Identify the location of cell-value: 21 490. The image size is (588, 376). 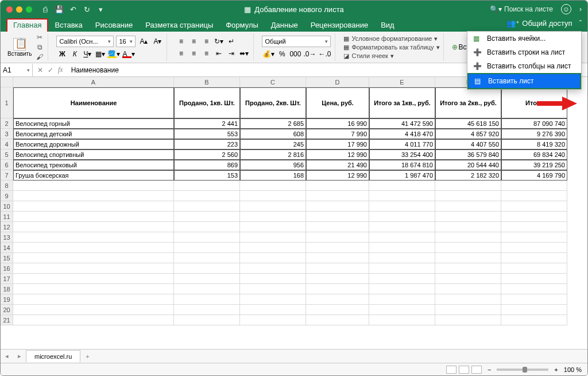
(338, 165).